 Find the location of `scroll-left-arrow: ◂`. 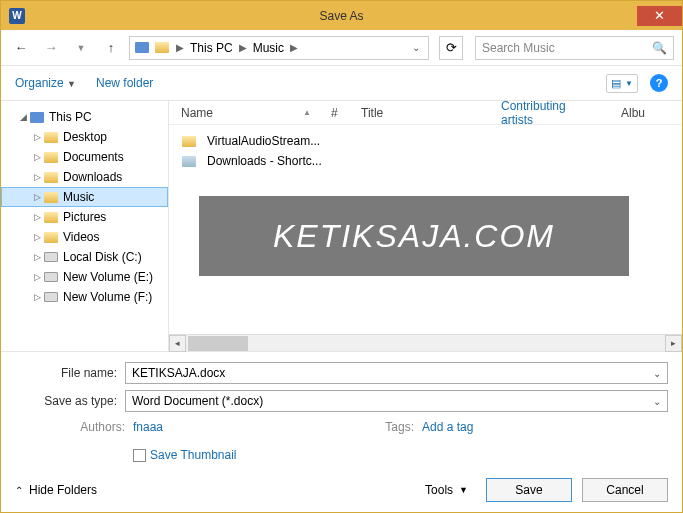

scroll-left-arrow: ◂ is located at coordinates (178, 344).